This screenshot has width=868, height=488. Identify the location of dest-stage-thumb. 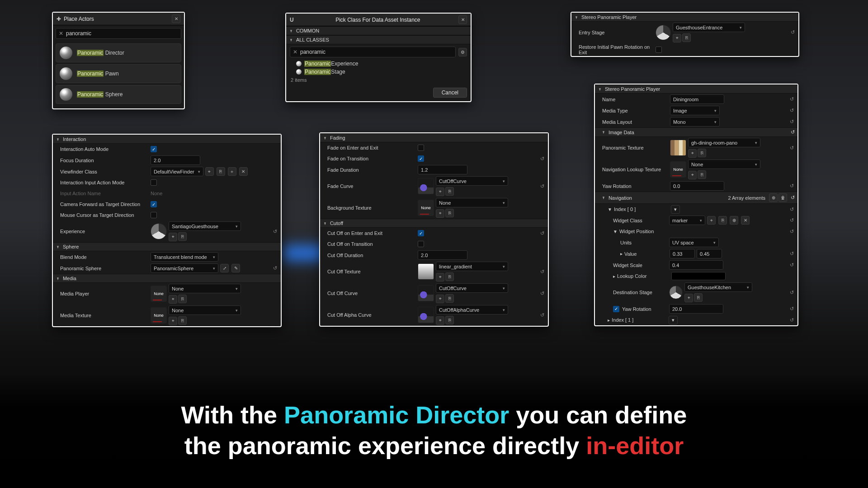
(676, 292).